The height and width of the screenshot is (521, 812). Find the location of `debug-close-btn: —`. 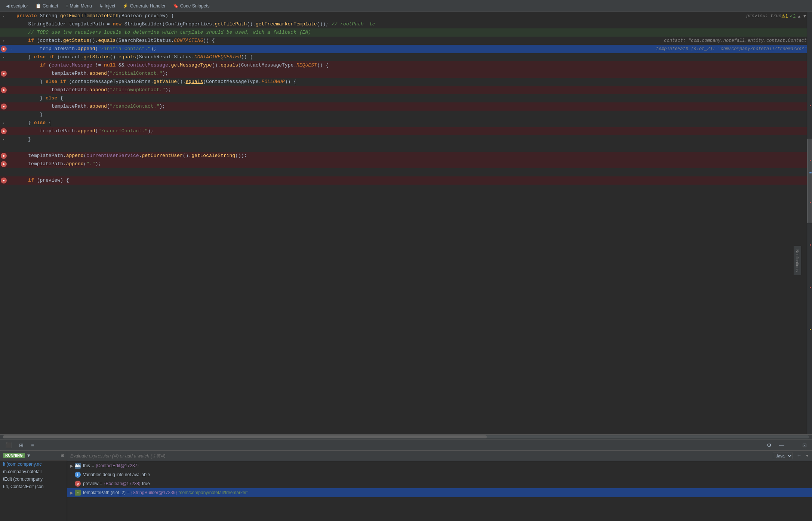

debug-close-btn: — is located at coordinates (782, 445).